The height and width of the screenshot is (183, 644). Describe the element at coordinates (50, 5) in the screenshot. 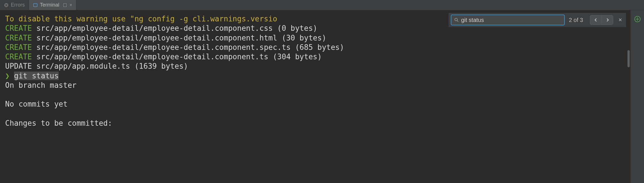

I see `tab-label: Terminal` at that location.